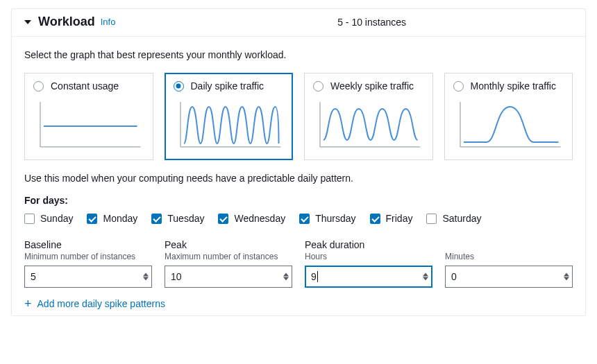  What do you see at coordinates (260, 218) in the screenshot?
I see `day-label: Wednesday` at bounding box center [260, 218].